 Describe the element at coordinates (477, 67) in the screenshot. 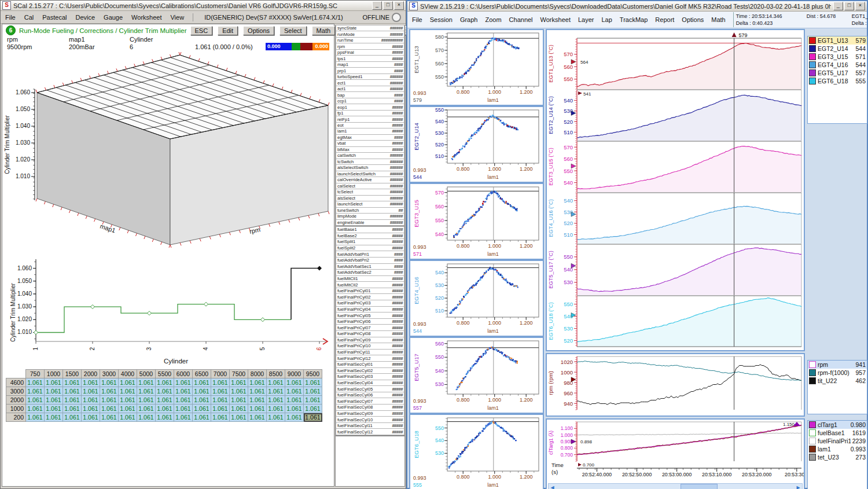

I see `scatter-plot-egt1_u13: 0.8001.0001.200550560570580EGT1_U130.993…` at that location.